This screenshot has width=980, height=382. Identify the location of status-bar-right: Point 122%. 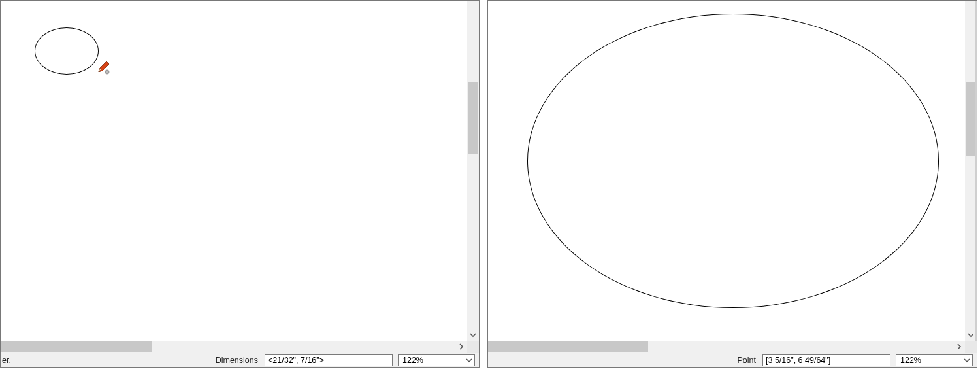
(732, 360).